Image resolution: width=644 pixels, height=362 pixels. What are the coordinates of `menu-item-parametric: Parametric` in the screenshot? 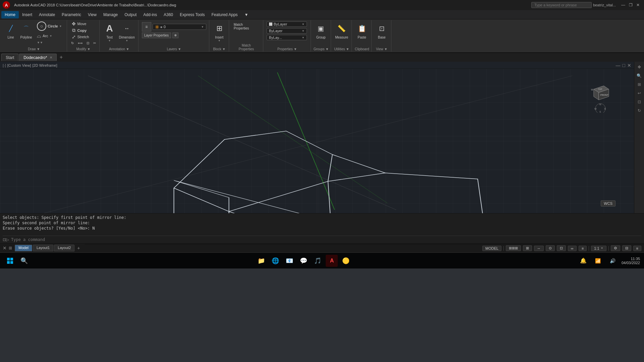 It's located at (71, 15).